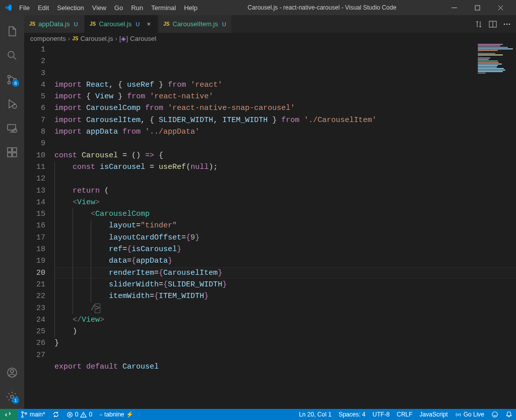  What do you see at coordinates (493, 24) in the screenshot?
I see `tabs-actions` at bounding box center [493, 24].